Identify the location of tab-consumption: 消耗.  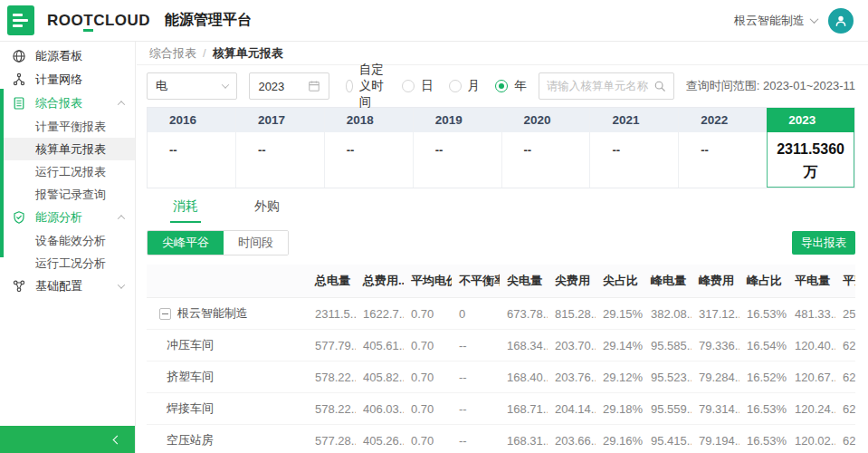
(186, 209).